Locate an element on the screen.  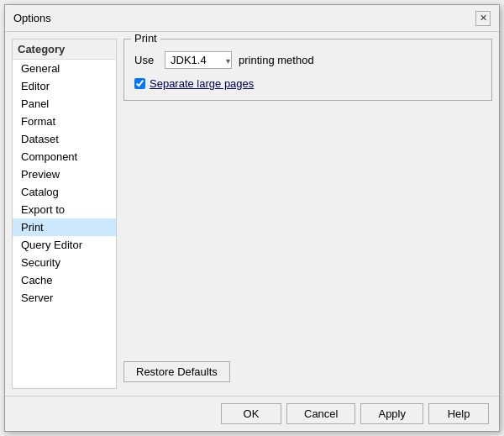
title-bar: Options ✕ is located at coordinates (252, 18).